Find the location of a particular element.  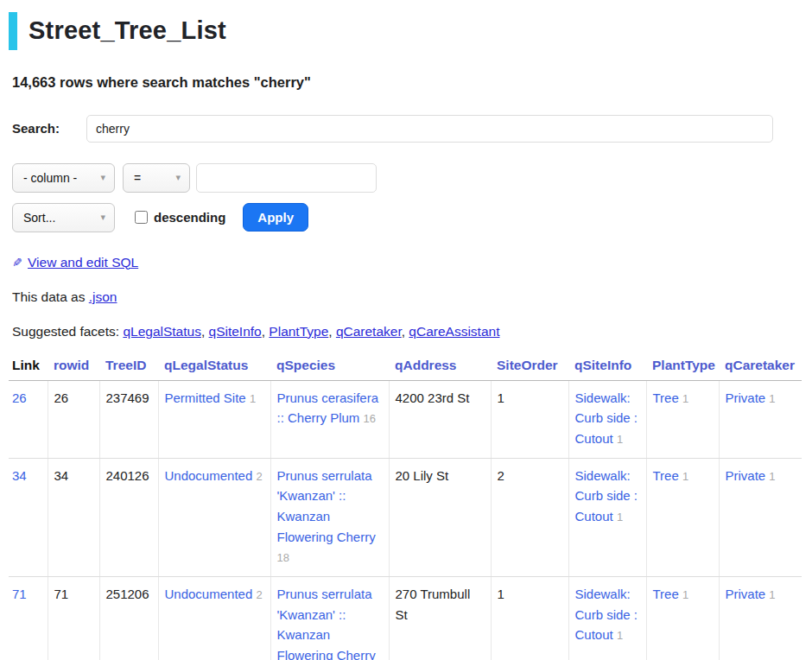

search-input is located at coordinates (430, 129).